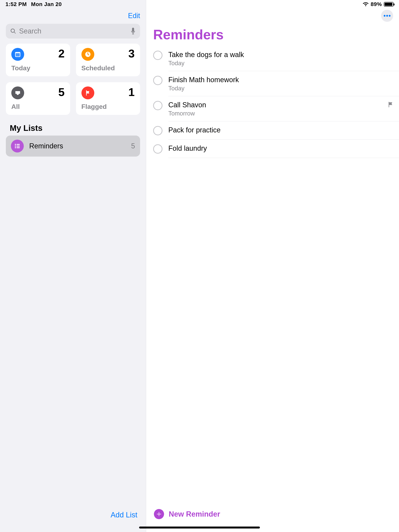 The image size is (399, 532). I want to click on more-options-button, so click(387, 16).